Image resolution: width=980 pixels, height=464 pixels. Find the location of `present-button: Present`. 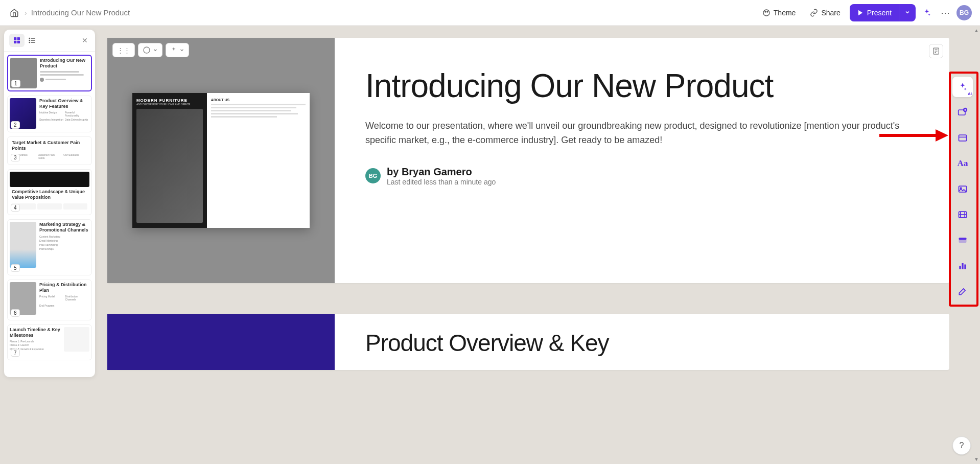

present-button: Present is located at coordinates (874, 13).